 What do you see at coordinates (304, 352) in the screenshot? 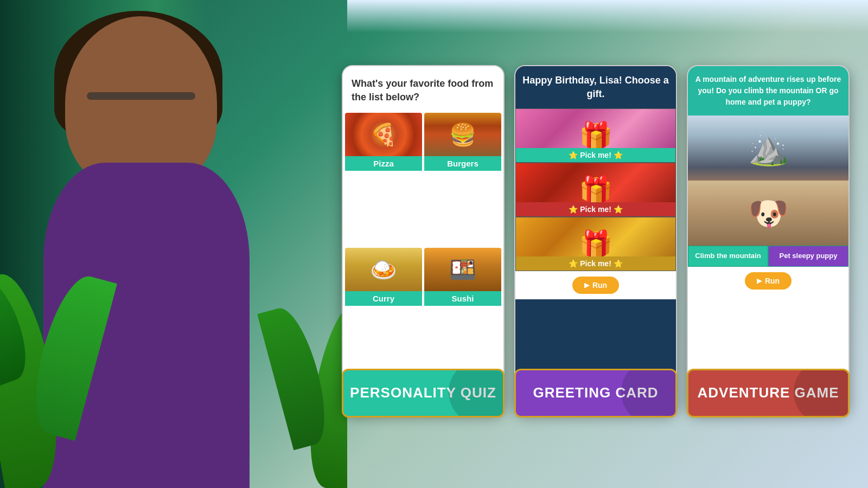
I see `plant-right` at bounding box center [304, 352].